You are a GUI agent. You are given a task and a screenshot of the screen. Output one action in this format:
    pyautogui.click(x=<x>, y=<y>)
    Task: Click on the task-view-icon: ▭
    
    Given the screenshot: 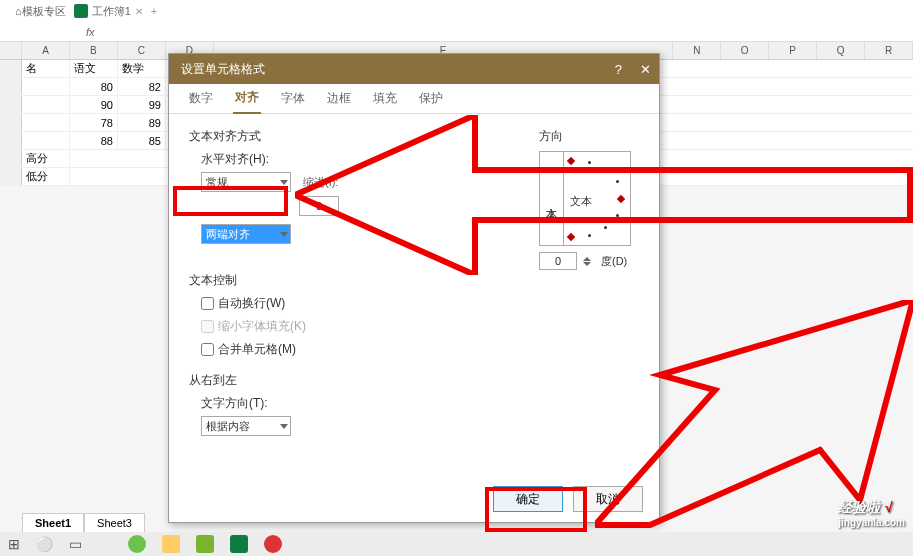 What is the action you would take?
    pyautogui.click(x=76, y=544)
    